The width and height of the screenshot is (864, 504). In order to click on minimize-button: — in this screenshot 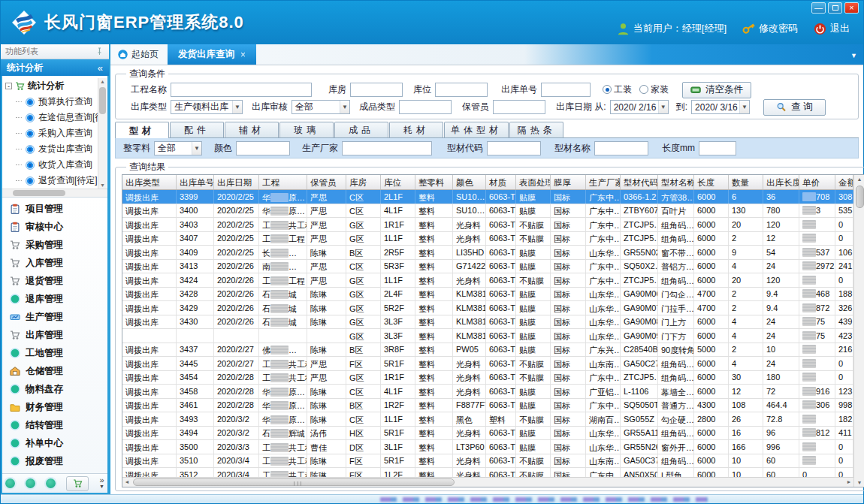, I will do `click(819, 8)`.